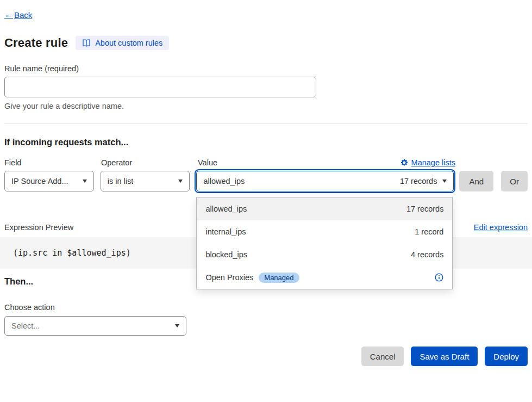  I want to click on value-select-value: allowed_ips, so click(224, 181).